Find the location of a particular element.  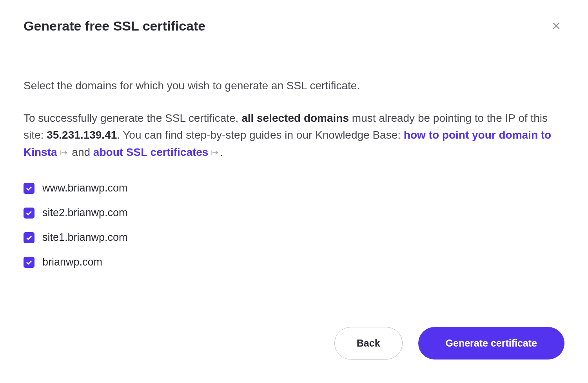

domain-label: www.brianwp.com is located at coordinates (85, 188).